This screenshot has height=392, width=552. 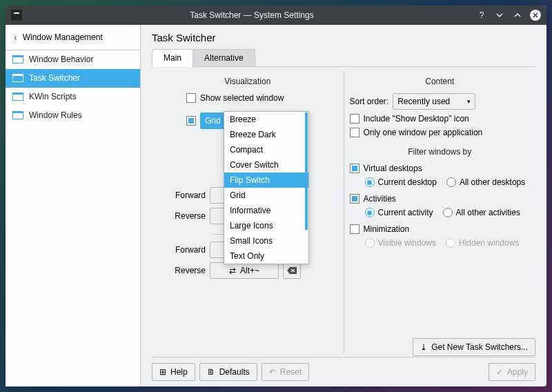 I want to click on one-per-app-checkbox, so click(x=355, y=133).